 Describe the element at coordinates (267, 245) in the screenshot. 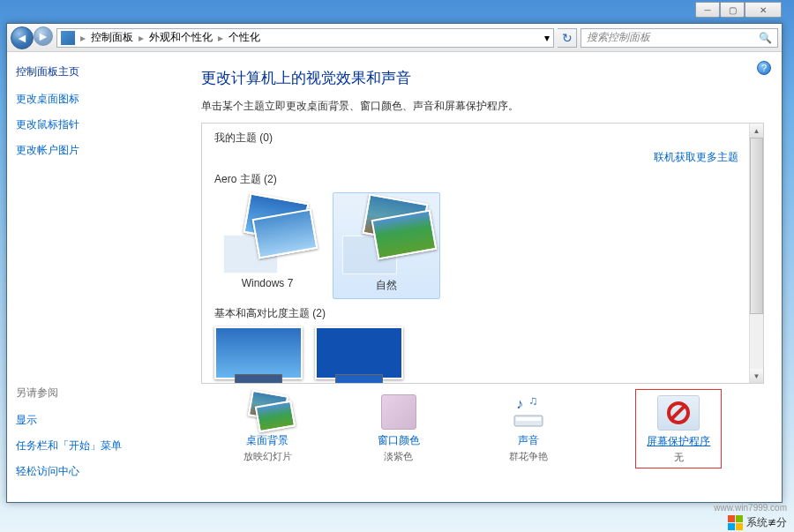

I see `theme-windows7: Windows 7` at that location.